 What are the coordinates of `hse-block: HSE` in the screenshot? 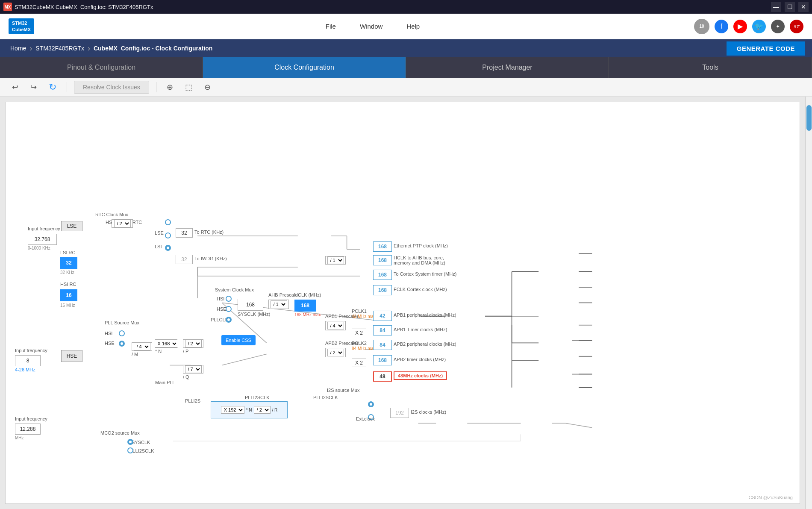 It's located at (72, 356).